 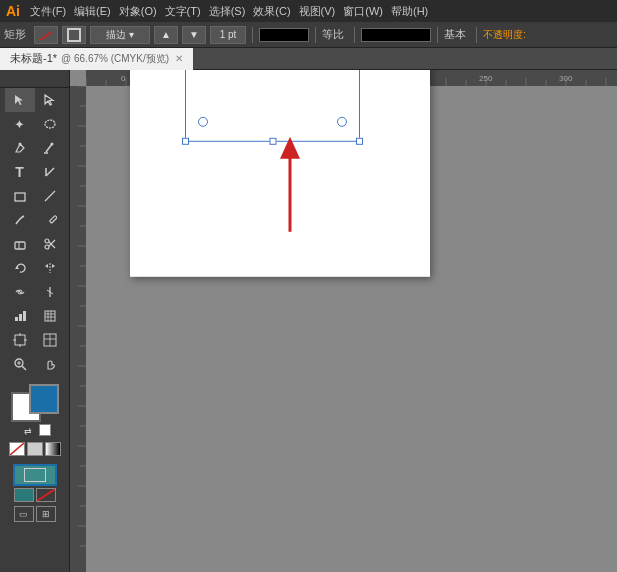 I want to click on arrow-shaft, so click(x=290, y=194).